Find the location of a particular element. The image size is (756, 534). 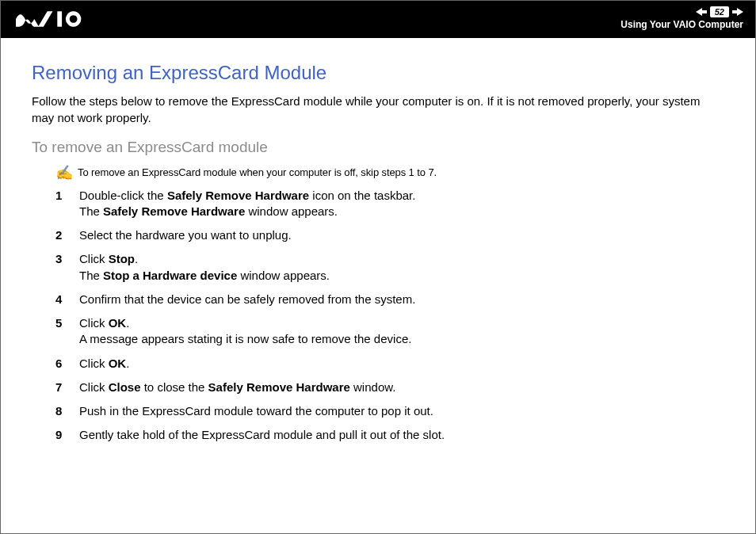

note-icon: ✍ is located at coordinates (64, 173).